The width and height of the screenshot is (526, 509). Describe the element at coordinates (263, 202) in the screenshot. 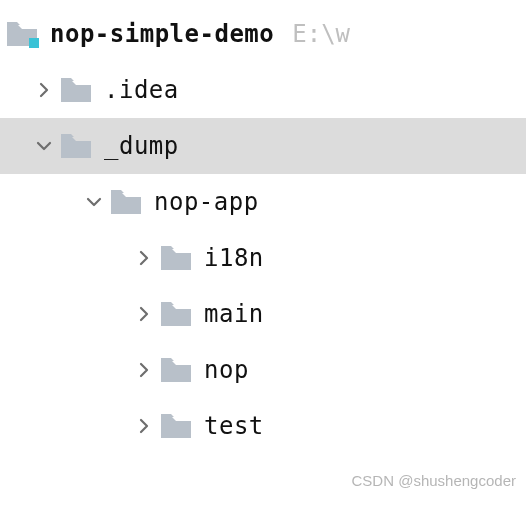

I see `tree-row: nop-app` at that location.